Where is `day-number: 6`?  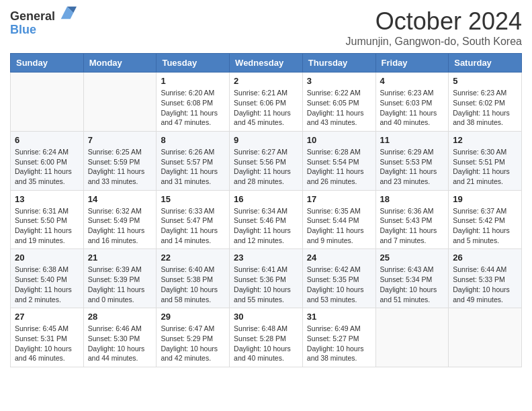
day-number: 6 is located at coordinates (47, 140).